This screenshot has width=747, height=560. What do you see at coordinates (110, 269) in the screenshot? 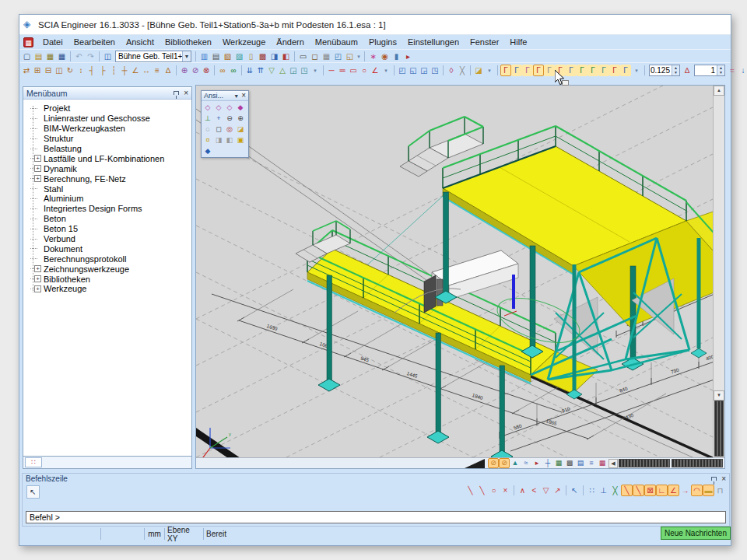
I see `tree-item: + Zeichnungswerkzeuge` at bounding box center [110, 269].